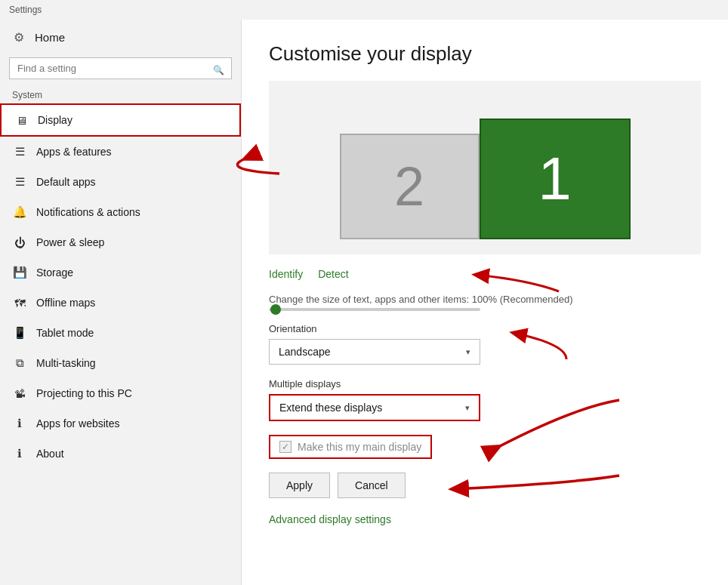 This screenshot has height=585, width=728. I want to click on home-icon: ⚙, so click(19, 37).